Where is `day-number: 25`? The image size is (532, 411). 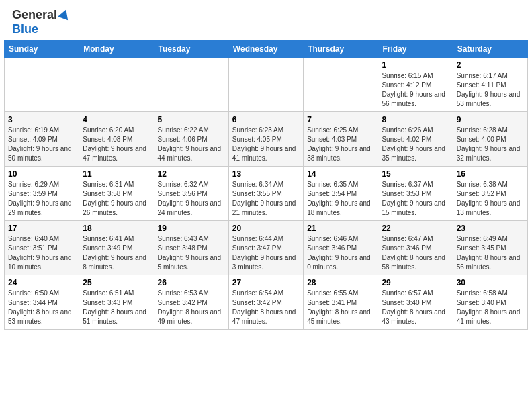
day-number: 25 is located at coordinates (116, 283).